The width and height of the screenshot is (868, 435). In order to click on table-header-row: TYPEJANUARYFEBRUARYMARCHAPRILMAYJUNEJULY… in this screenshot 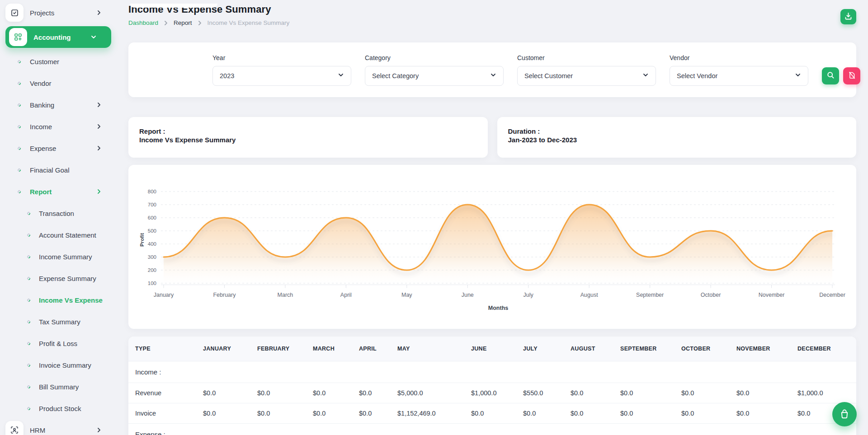, I will do `click(492, 349)`.